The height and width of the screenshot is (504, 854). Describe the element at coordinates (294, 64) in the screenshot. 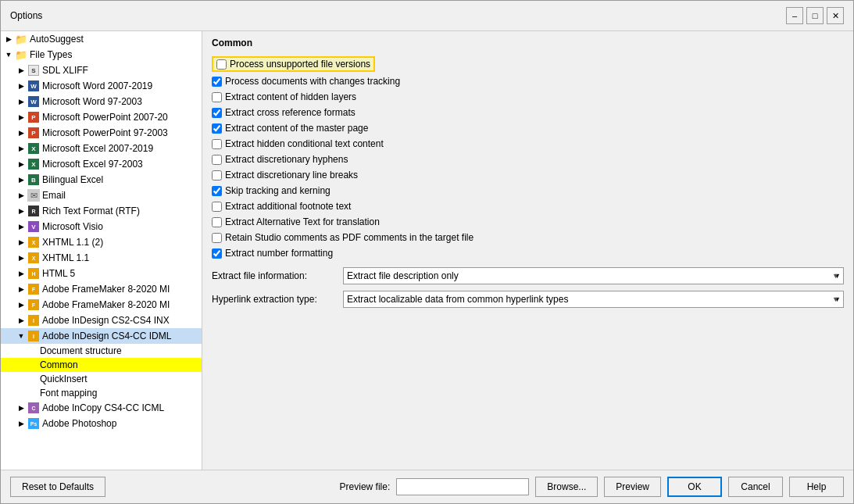

I see `option-label: Process unsupported file versions` at that location.